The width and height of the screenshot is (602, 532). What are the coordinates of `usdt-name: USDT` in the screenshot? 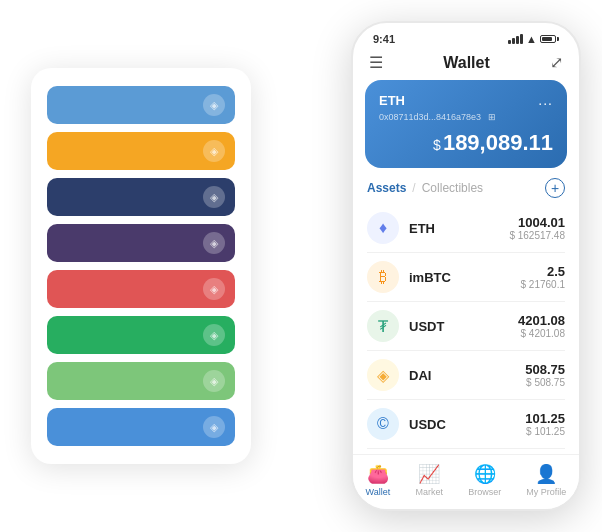 It's located at (464, 326).